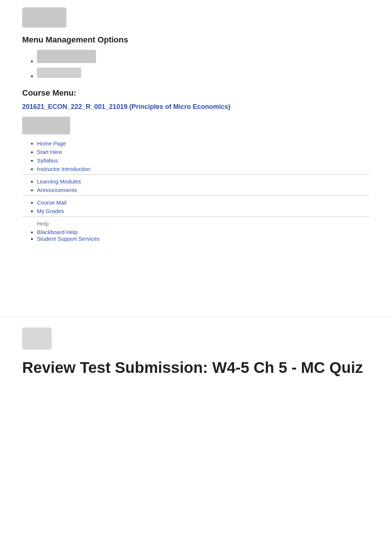 The width and height of the screenshot is (392, 556). Describe the element at coordinates (196, 236) in the screenshot. I see `help-list: Blackboard Help Student Support Services` at that location.